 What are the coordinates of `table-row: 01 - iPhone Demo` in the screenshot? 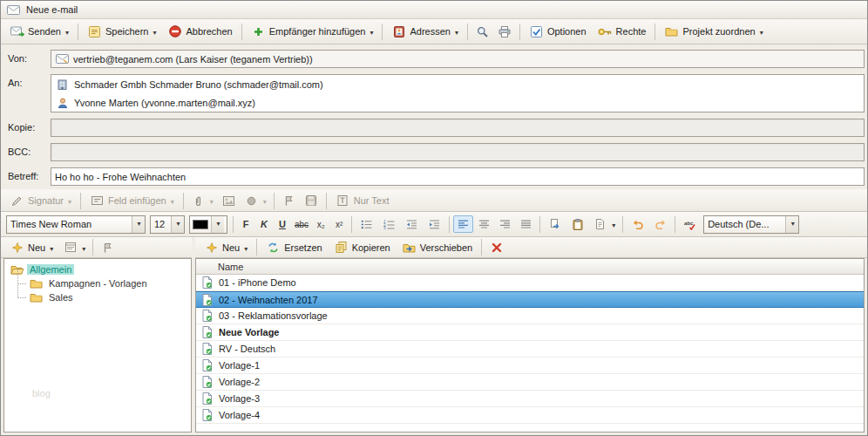 It's located at (530, 283).